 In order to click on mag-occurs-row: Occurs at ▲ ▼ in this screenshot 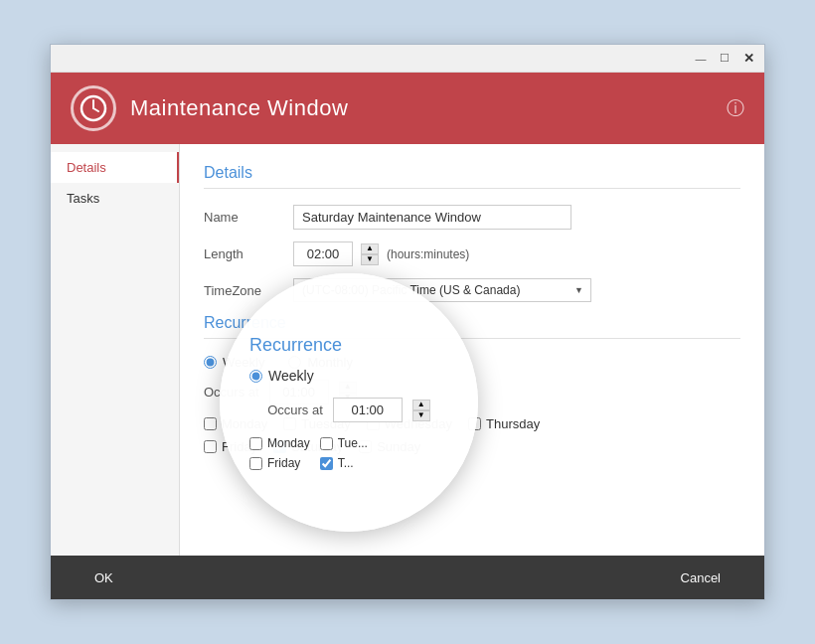, I will do `click(349, 409)`.